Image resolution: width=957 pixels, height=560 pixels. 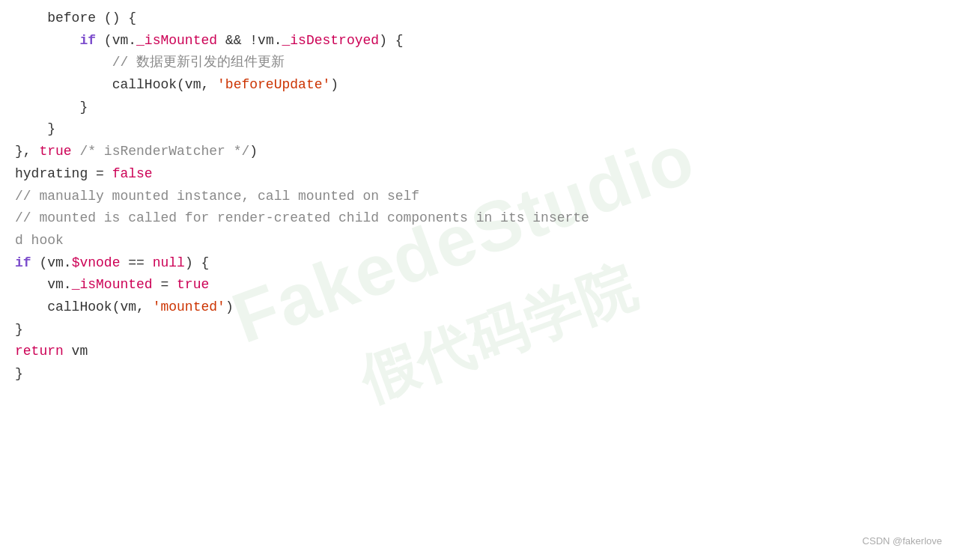 What do you see at coordinates (478, 219) in the screenshot?
I see `code-line: // mounted is called for render-created …` at bounding box center [478, 219].